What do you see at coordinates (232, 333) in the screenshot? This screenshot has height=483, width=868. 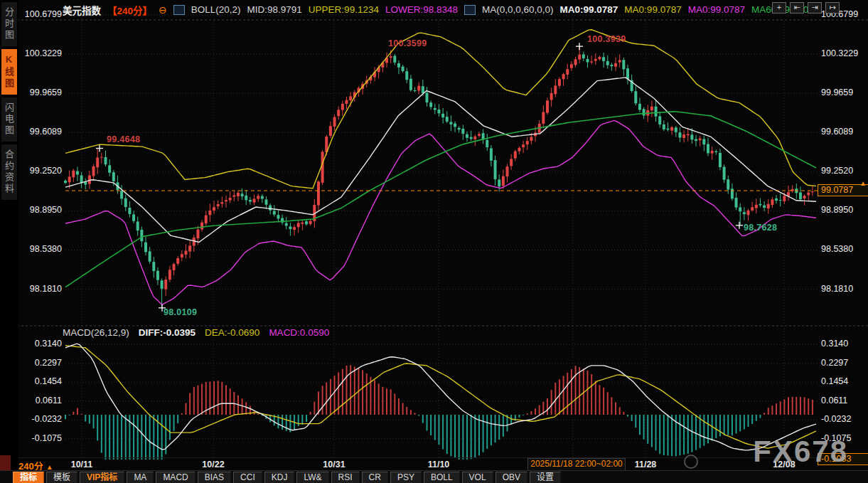 I see `macd-dea-value: DEA:-0.0690` at bounding box center [232, 333].